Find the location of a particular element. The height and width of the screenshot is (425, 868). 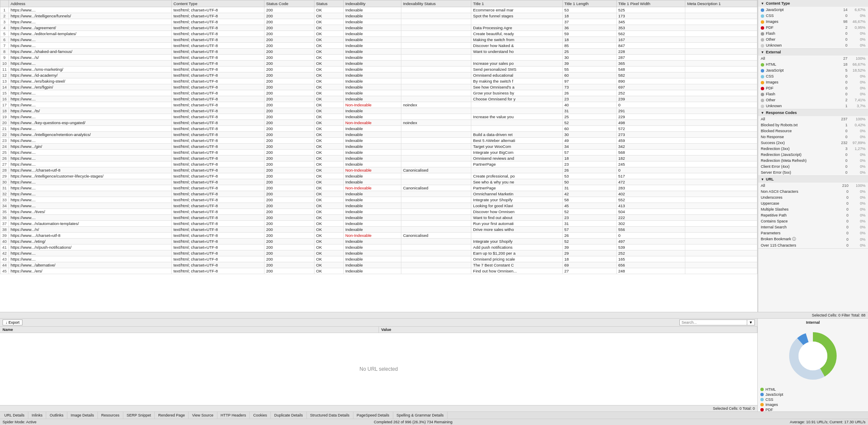

table-row: 42https://www....text/html; charset=UTF-… is located at coordinates (379, 253).